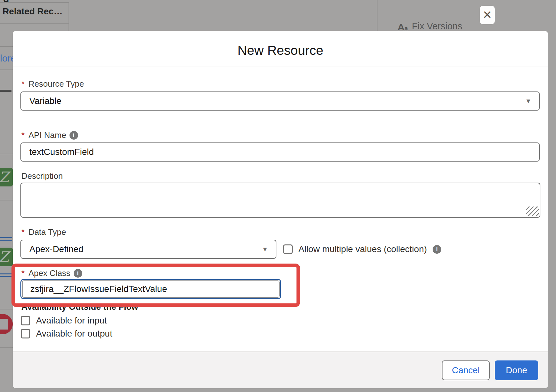 The width and height of the screenshot is (556, 392). I want to click on allow-multiple-label: Allow multiple values (collection), so click(363, 249).